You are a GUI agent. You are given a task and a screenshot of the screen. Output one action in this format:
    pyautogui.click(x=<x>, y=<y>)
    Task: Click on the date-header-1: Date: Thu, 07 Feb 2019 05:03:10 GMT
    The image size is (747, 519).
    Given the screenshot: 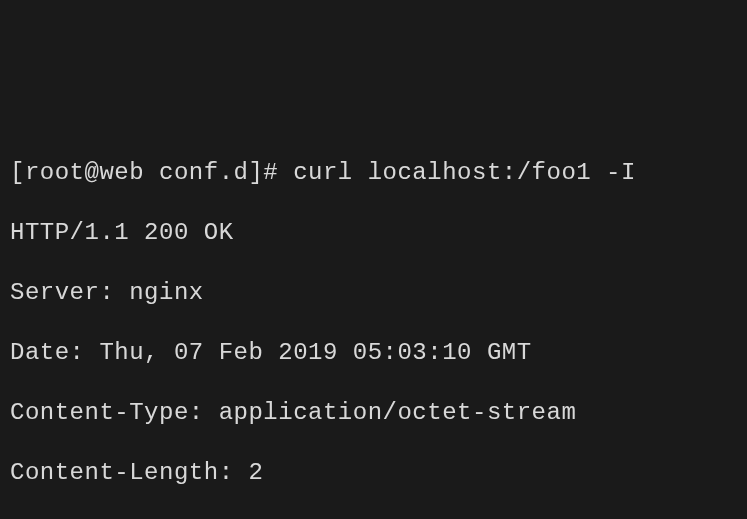 What is the action you would take?
    pyautogui.click(x=374, y=353)
    